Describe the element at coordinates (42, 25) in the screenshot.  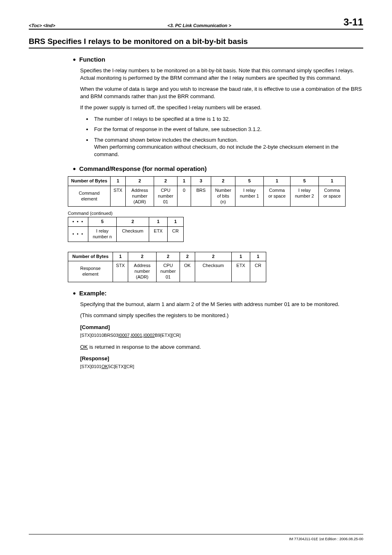
I see `header-toc-ind: <Toc> <Ind>` at that location.